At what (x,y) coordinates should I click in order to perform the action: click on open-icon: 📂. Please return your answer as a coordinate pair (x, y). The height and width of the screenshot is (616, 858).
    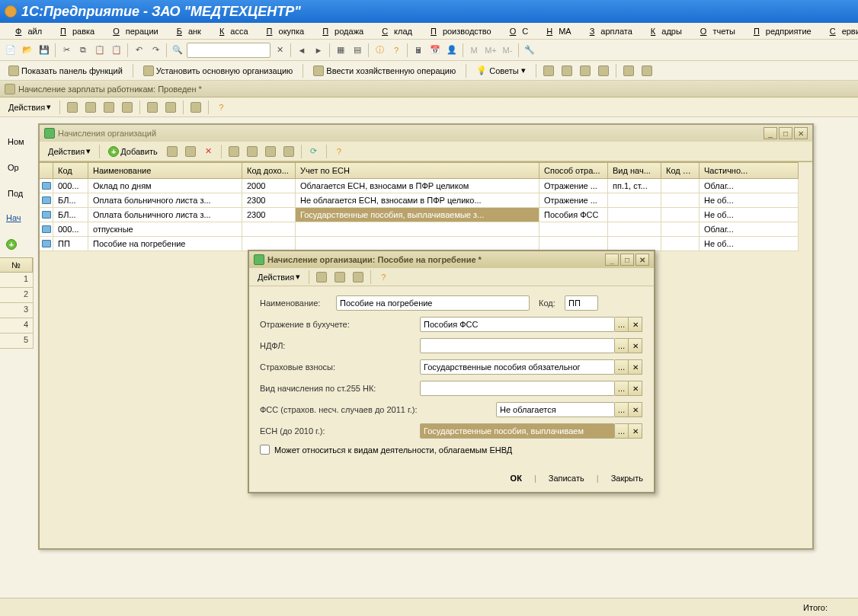
    Looking at the image, I should click on (27, 50).